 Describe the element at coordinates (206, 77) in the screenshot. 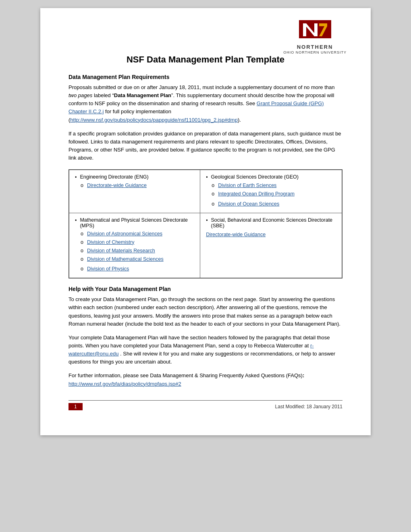

I see `section1-heading: Data Management Plan Requirements` at that location.